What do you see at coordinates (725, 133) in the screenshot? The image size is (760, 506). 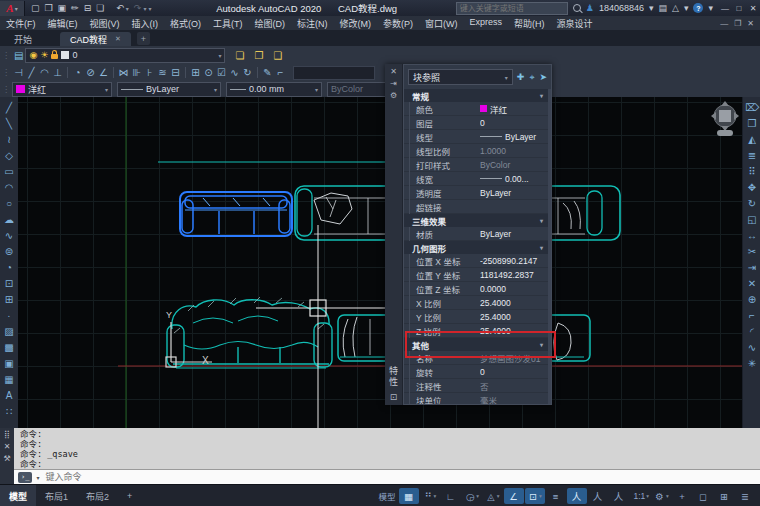 I see `navbar-pill` at bounding box center [725, 133].